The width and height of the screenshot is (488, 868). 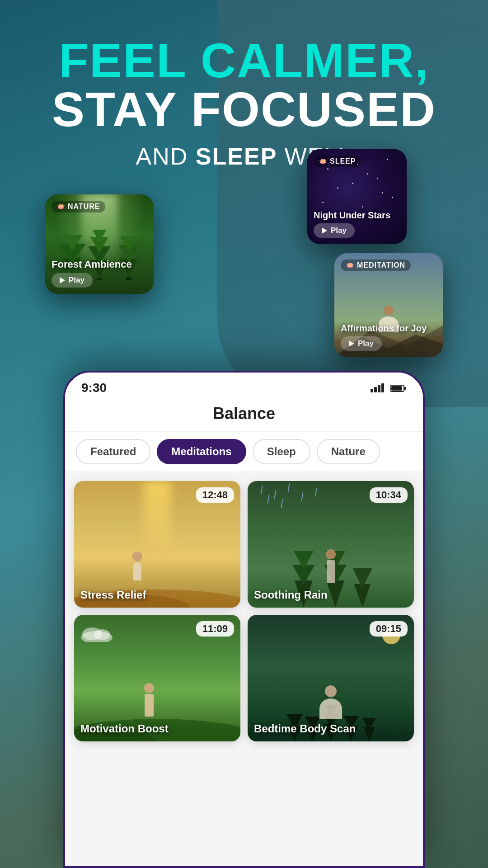 I want to click on sleep-play-button: Play, so click(x=334, y=231).